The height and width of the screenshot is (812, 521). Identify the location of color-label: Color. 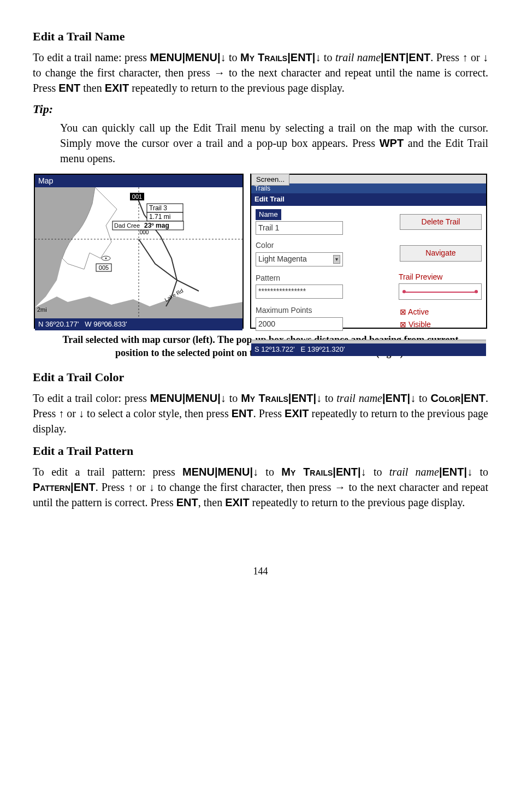
(324, 246).